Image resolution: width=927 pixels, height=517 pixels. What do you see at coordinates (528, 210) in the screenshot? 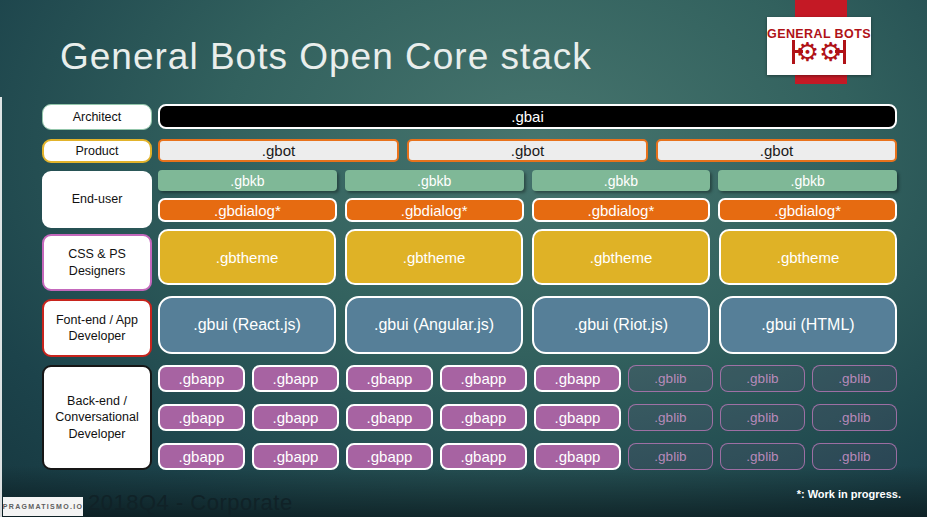
I see `row-gbdialog: .gbdialog* .gbdialog* .gbdialog* .gbdial…` at bounding box center [528, 210].